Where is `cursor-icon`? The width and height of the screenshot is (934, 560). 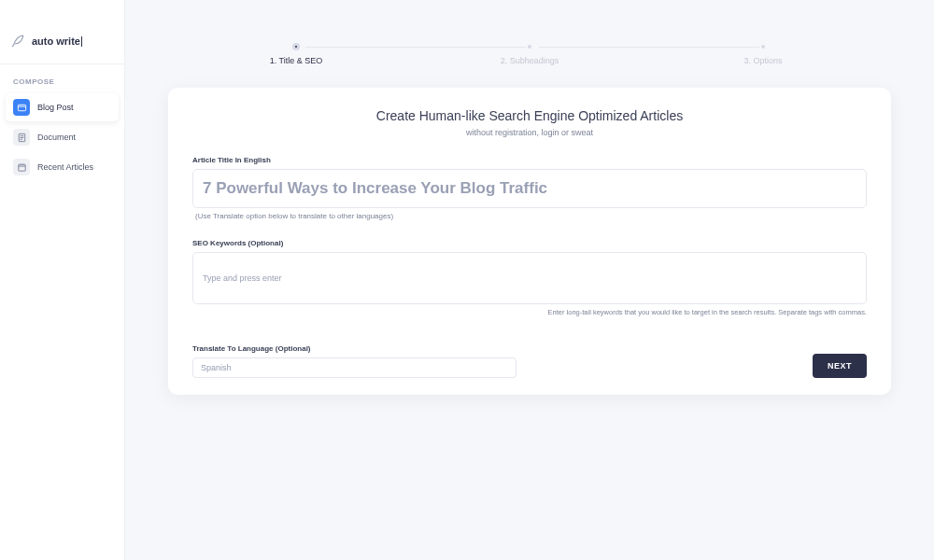
cursor-icon is located at coordinates (82, 41).